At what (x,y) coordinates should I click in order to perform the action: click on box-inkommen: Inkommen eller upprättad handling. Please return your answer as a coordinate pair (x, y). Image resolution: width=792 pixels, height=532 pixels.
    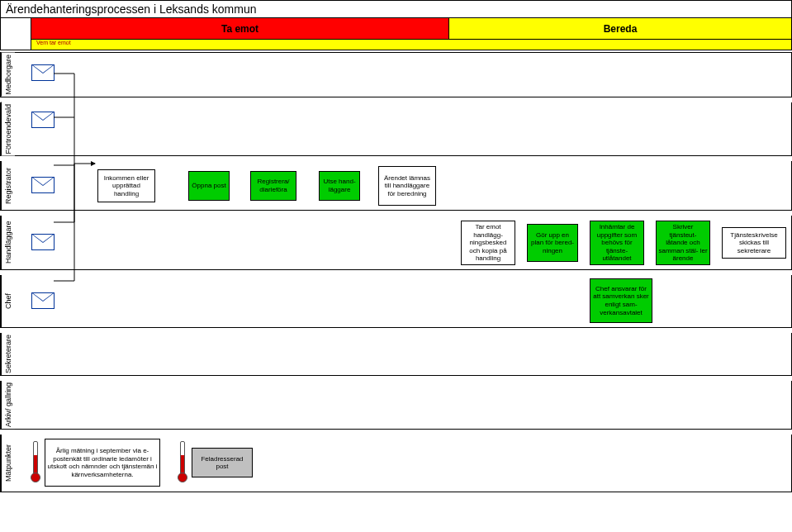
    Looking at the image, I should click on (126, 186).